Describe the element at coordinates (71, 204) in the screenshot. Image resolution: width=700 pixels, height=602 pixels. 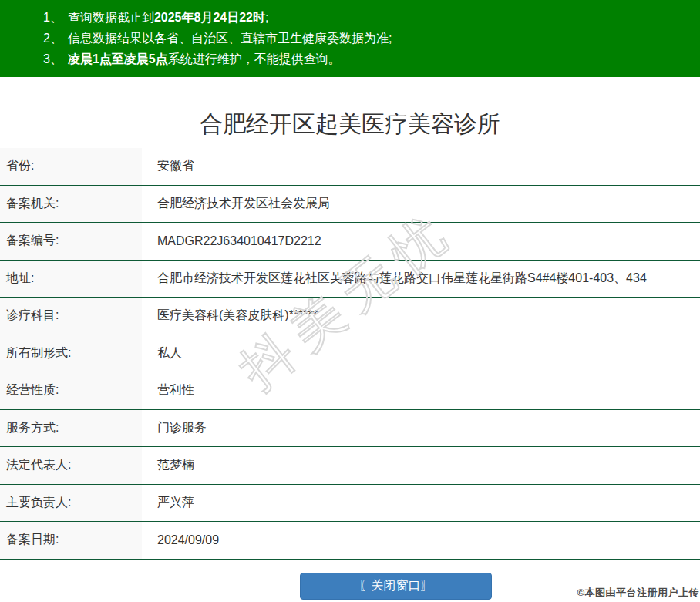
I see `row-label: 备案机关:` at that location.